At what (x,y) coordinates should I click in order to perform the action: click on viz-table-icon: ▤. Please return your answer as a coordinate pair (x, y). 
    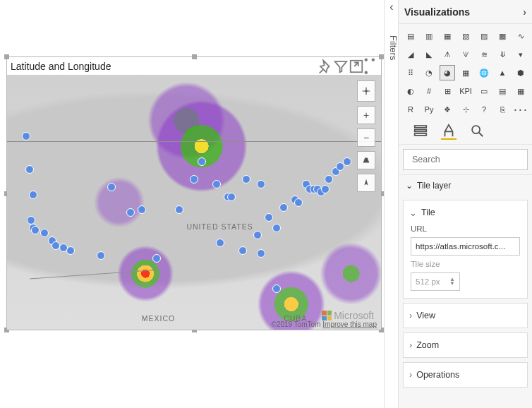
    Looking at the image, I should click on (502, 91).